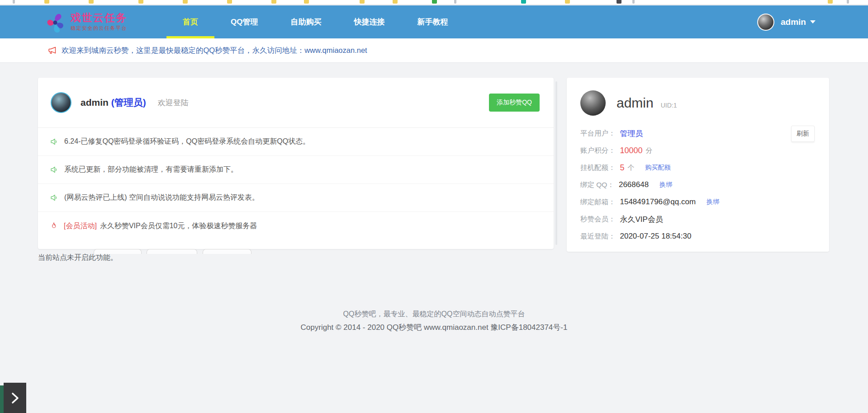  What do you see at coordinates (54, 226) in the screenshot?
I see `fire-icon` at bounding box center [54, 226].